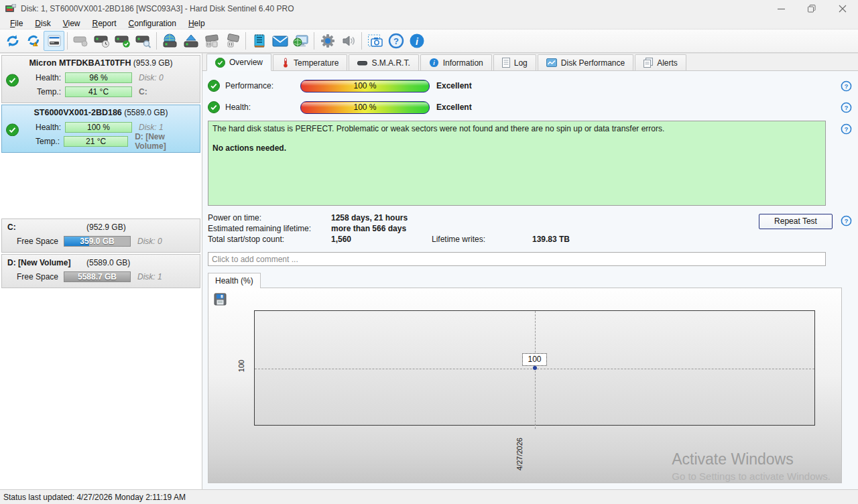 This screenshot has height=504, width=858. Describe the element at coordinates (429, 23) in the screenshot. I see `menu-bar: File Disk View Report Configuration Help` at that location.